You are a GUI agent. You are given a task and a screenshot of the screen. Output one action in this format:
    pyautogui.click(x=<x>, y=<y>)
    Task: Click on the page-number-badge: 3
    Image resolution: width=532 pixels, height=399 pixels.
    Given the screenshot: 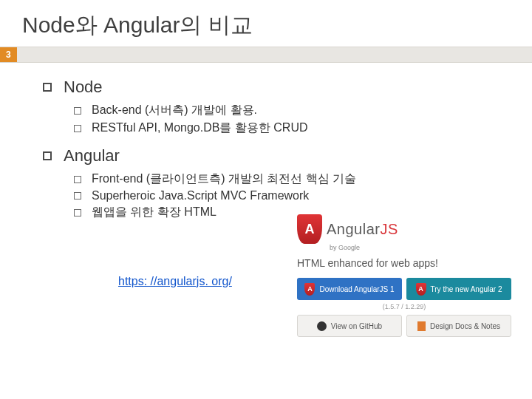 What is the action you would take?
    pyautogui.click(x=9, y=55)
    